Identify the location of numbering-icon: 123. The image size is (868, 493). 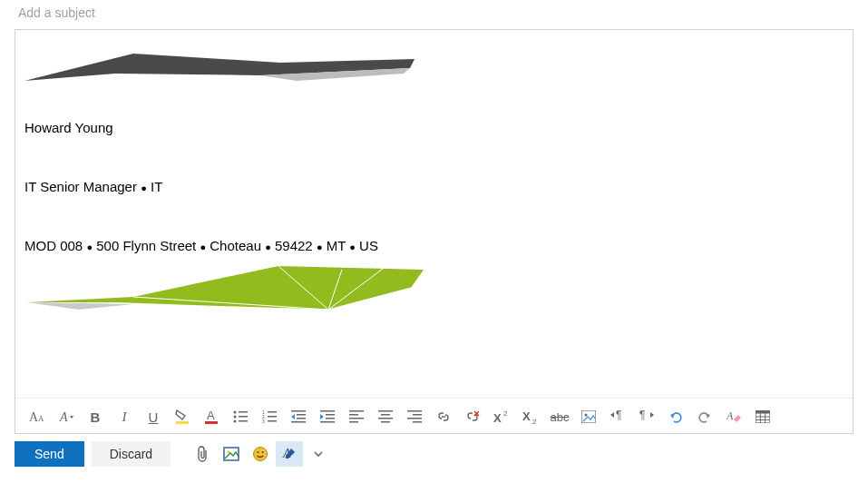
(269, 417).